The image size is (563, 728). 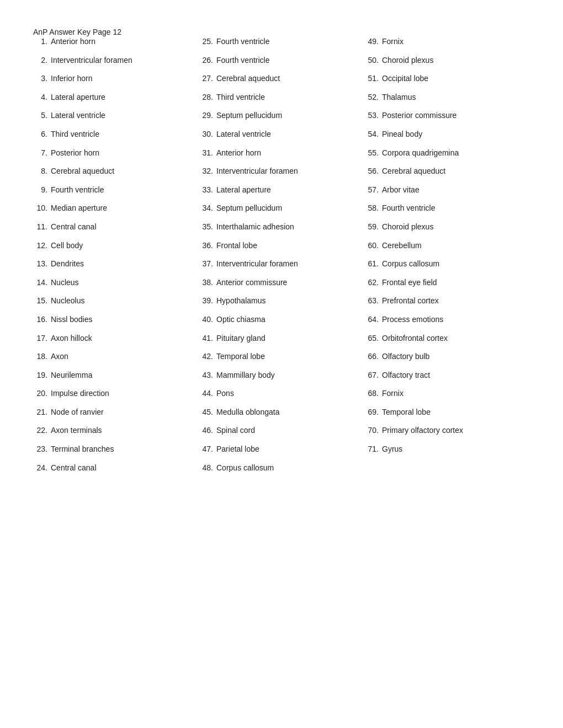 I want to click on item-number: 3., so click(x=42, y=79).